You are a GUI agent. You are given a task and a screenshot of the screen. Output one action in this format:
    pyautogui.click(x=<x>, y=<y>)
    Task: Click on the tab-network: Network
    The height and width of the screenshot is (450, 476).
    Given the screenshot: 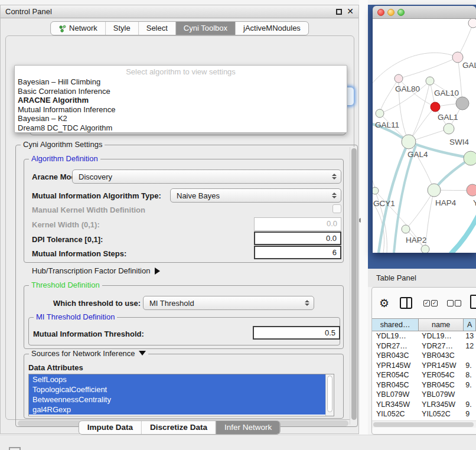 What is the action you would take?
    pyautogui.click(x=78, y=28)
    